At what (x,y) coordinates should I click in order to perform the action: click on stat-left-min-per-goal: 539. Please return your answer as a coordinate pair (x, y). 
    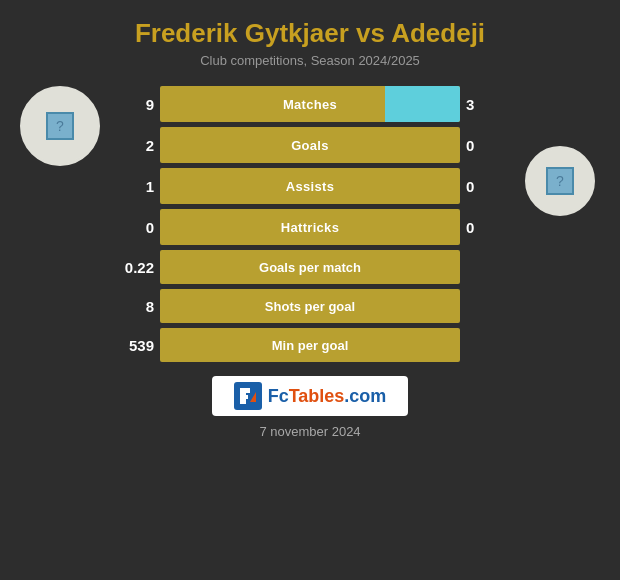
    Looking at the image, I should click on (139, 346).